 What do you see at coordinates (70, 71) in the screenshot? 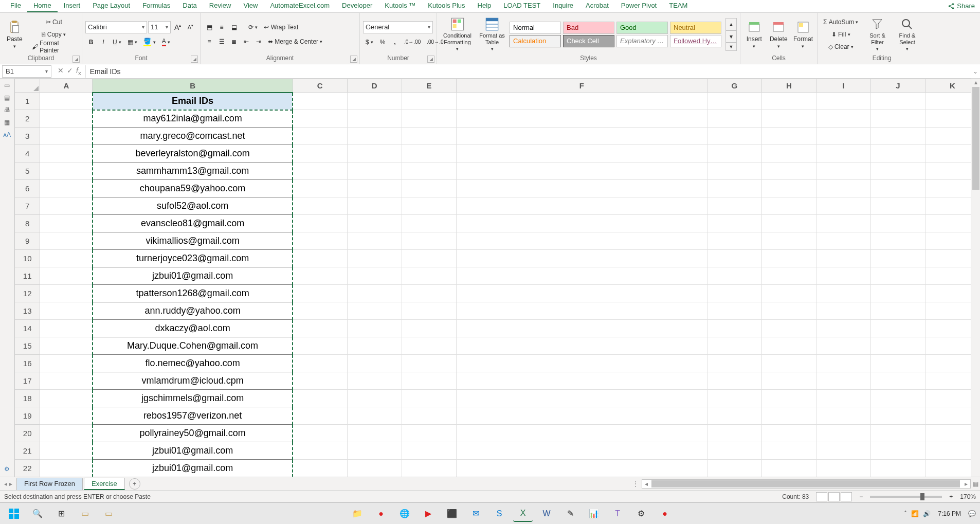
I see `enter-formula-button: ✓` at bounding box center [70, 71].